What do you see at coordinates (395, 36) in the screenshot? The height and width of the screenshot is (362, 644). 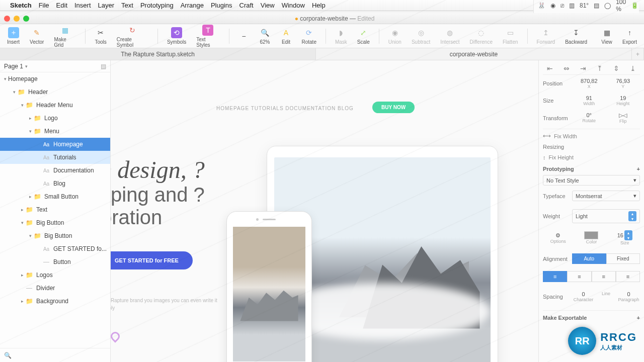 I see `tool-union: ◉Union` at bounding box center [395, 36].